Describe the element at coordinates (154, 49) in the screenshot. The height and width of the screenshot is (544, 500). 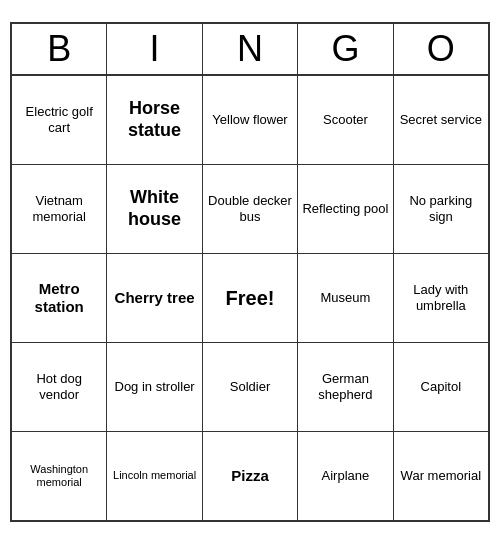
I see `header-letter-i: I` at that location.